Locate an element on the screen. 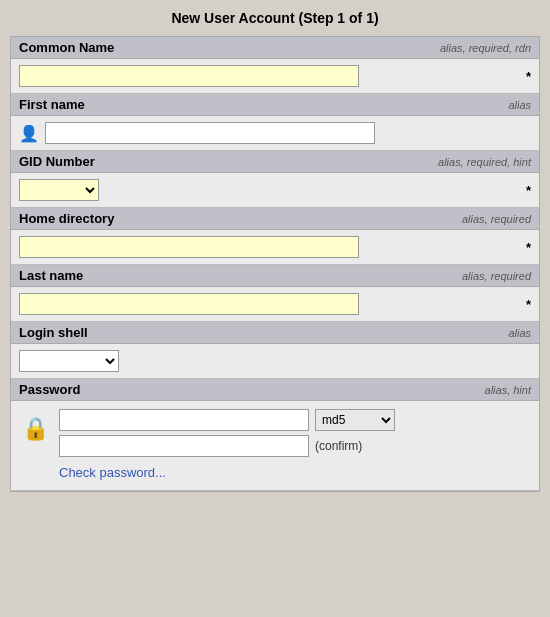 This screenshot has width=550, height=617. last-name-required: * is located at coordinates (528, 304).